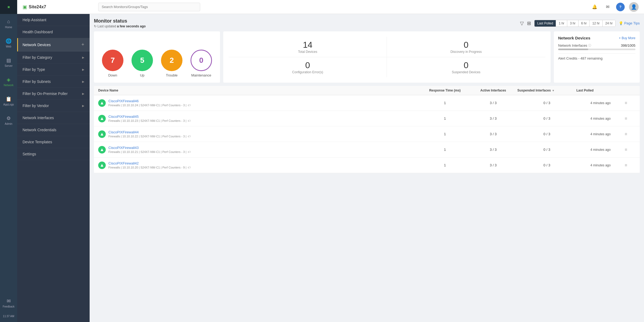  What do you see at coordinates (95, 26) in the screenshot?
I see `refresh-icon: ↻` at bounding box center [95, 26].